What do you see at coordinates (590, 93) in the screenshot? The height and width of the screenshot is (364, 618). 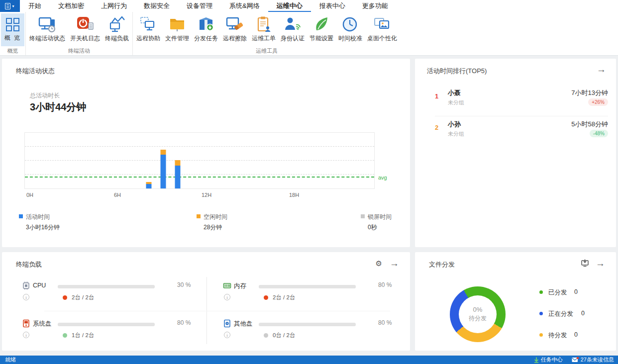 I see `rank-duration: 7小时13分钟` at bounding box center [590, 93].